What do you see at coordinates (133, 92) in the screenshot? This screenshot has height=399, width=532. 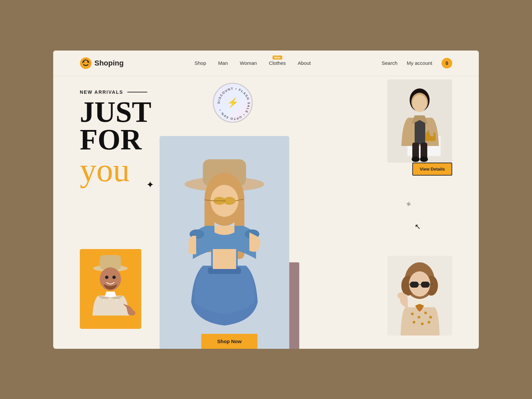 I see `new-arrivals-label: NEW ARRIVALS` at bounding box center [133, 92].